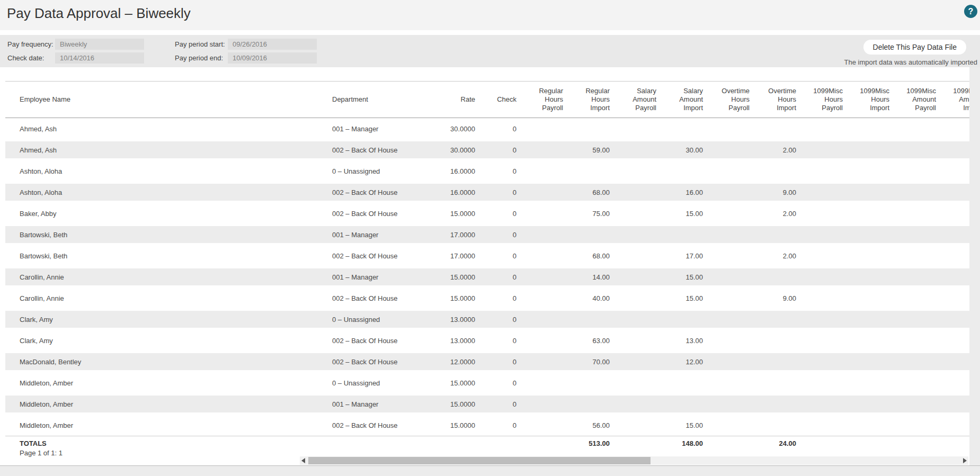 This screenshot has height=476, width=980. Describe the element at coordinates (377, 100) in the screenshot. I see `column-header-dept: Department` at that location.